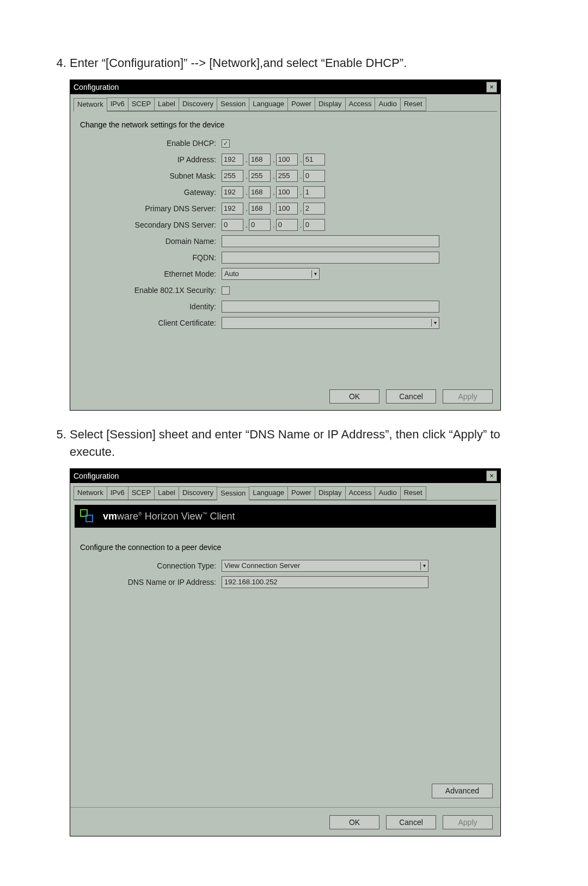 This screenshot has width=588, height=886. Describe the element at coordinates (314, 193) in the screenshot. I see `gw-octet-4: 1` at that location.